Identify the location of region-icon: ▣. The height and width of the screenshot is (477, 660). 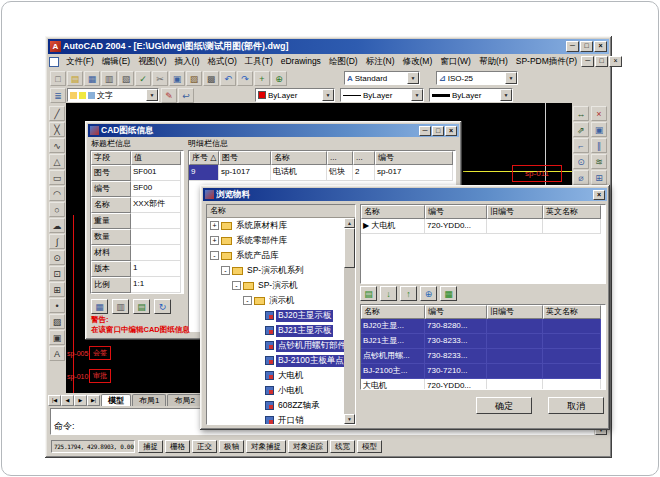
(57, 338).